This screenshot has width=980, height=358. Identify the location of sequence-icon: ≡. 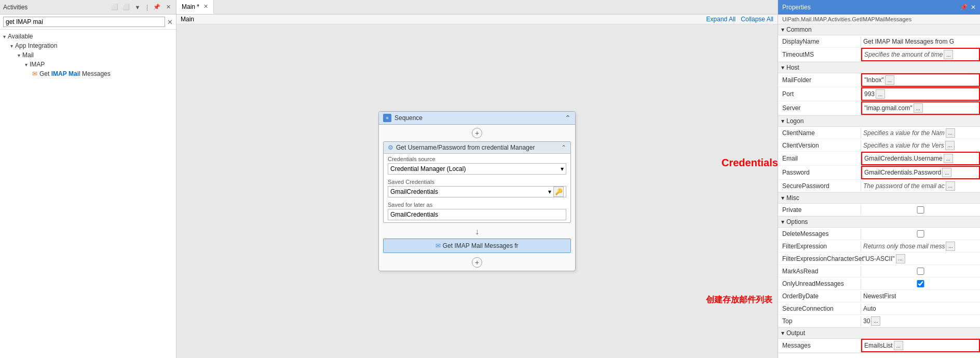
(387, 118).